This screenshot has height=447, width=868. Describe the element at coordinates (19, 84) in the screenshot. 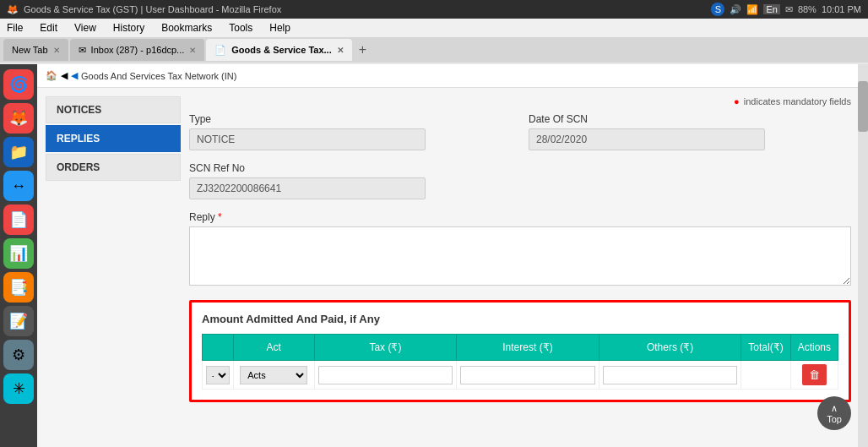

I see `app-ubuntu: 🌀` at that location.